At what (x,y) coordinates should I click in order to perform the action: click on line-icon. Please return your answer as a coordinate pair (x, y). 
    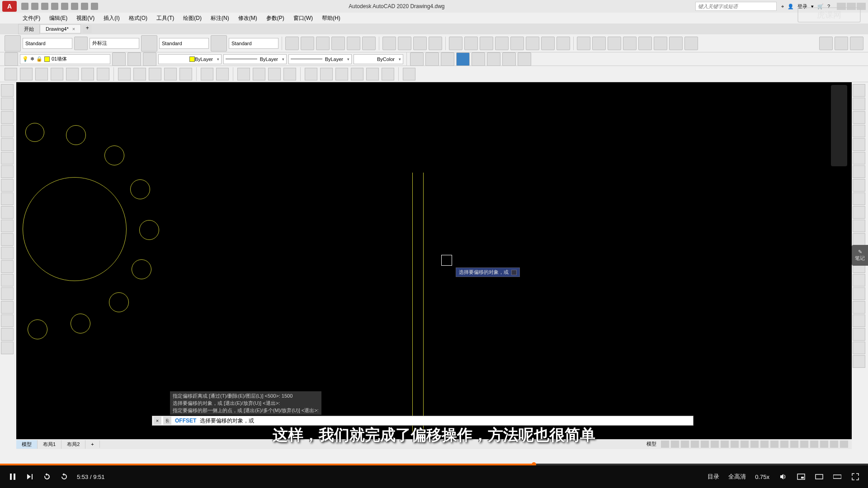
    Looking at the image, I should click on (7, 90).